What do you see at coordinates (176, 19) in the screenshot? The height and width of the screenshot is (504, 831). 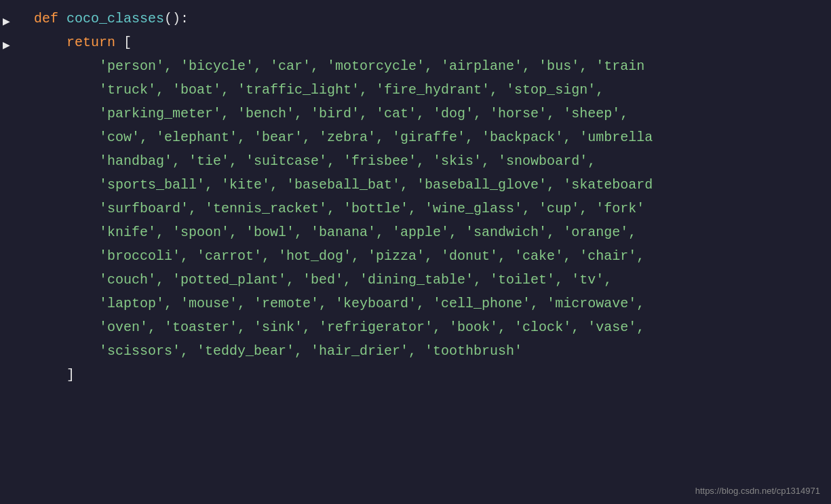 I see `code-token: ():` at bounding box center [176, 19].